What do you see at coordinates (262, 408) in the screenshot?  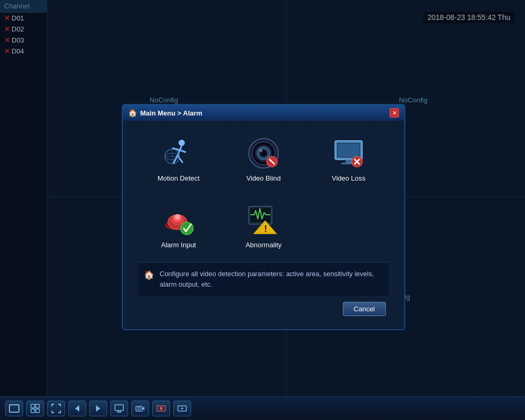 I see `taskbar` at bounding box center [262, 408].